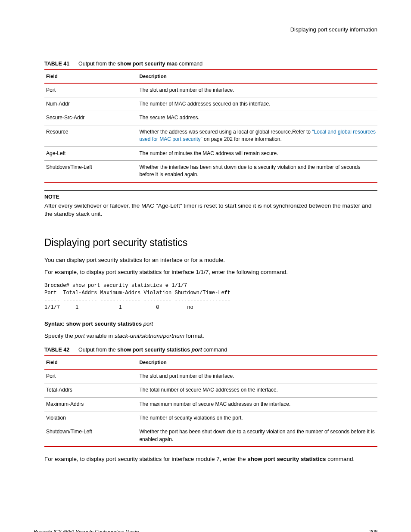 The height and width of the screenshot is (532, 411). What do you see at coordinates (91, 390) in the screenshot?
I see `cell-field: Total-Addrs` at bounding box center [91, 390].